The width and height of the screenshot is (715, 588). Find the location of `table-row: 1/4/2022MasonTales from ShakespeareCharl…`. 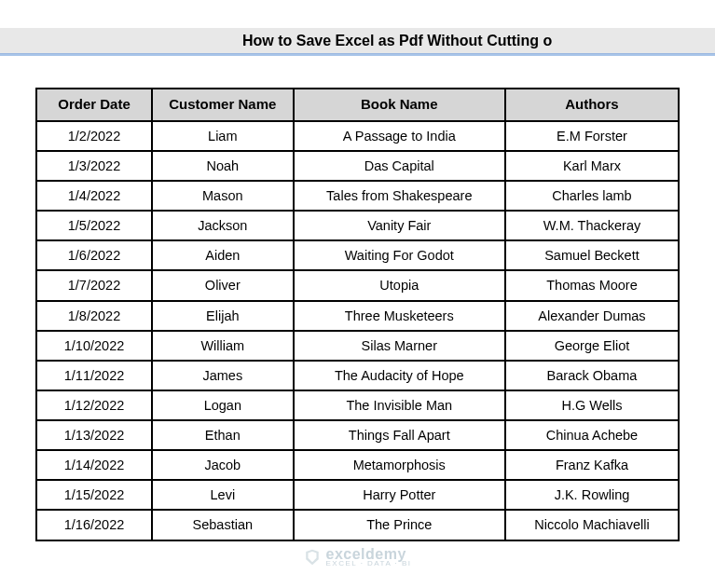

table-row: 1/4/2022MasonTales from ShakespeareCharl… is located at coordinates (358, 196).